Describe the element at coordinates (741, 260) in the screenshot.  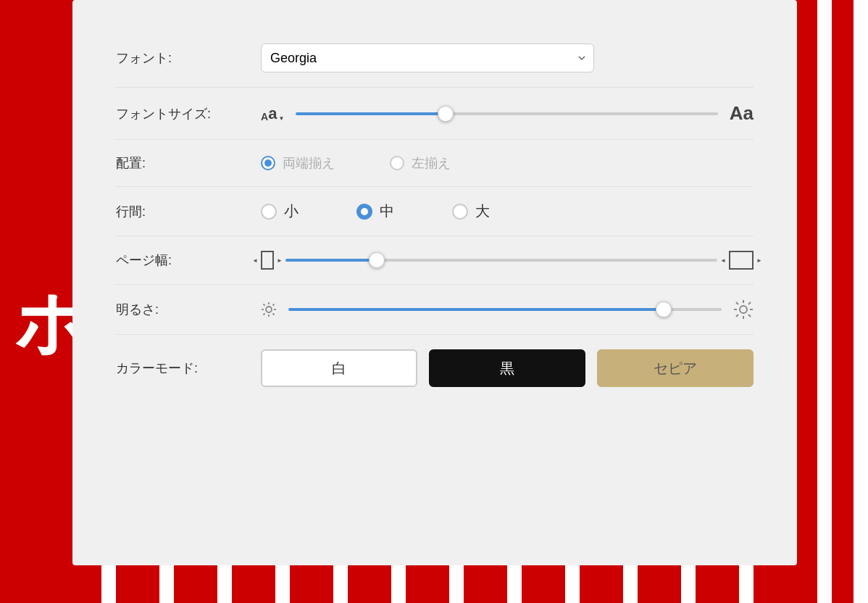
I see `wide-page-icon` at that location.